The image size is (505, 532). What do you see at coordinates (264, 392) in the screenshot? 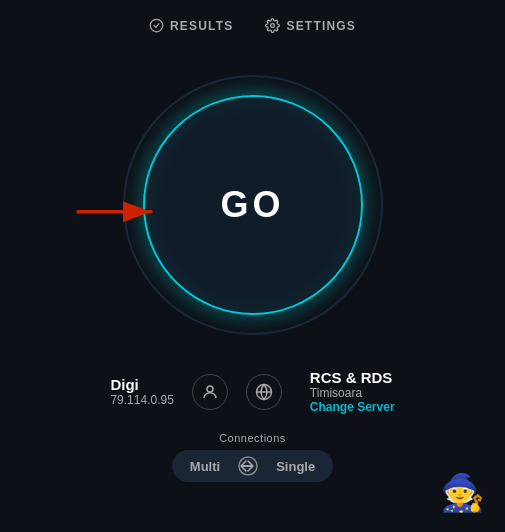
I see `globe-icon-circle` at bounding box center [264, 392].